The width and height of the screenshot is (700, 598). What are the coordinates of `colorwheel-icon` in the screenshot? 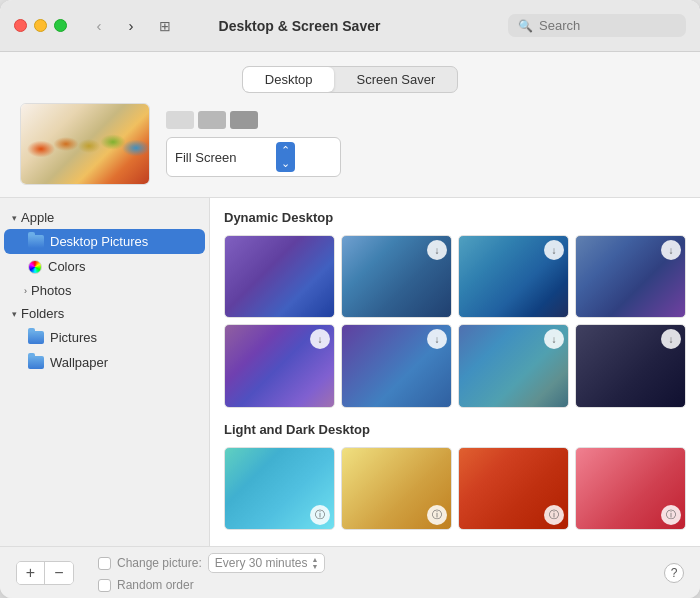 It's located at (35, 267).